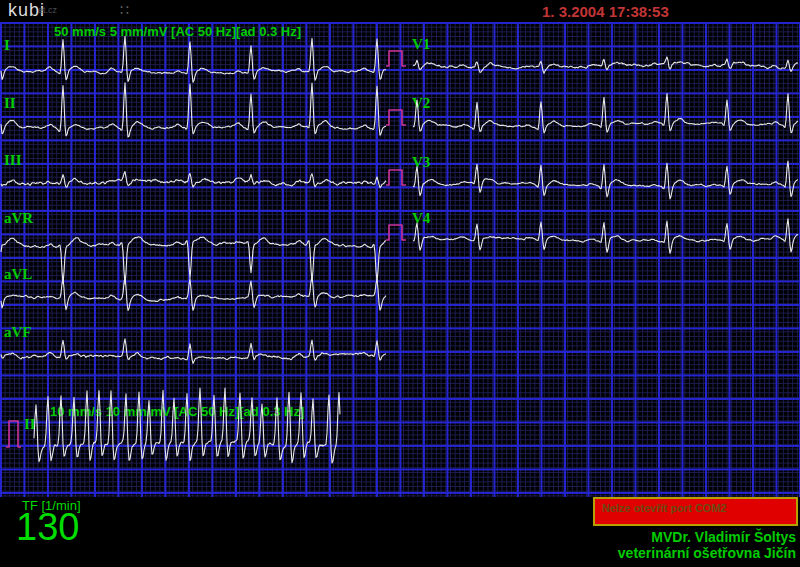 This screenshot has width=800, height=567. I want to click on title-bar: kubi et.cz ∷ 1. 3.2004 17:38:53, so click(400, 11).